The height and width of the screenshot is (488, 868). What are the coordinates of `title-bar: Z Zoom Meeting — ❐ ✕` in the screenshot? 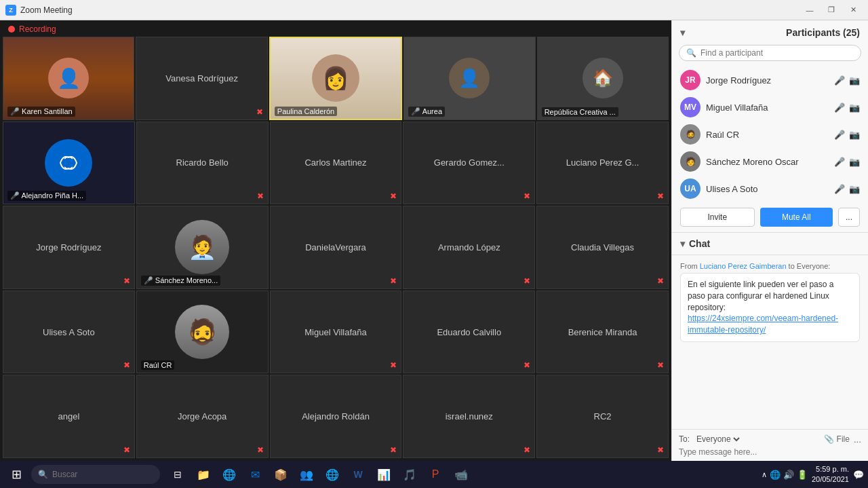 It's located at (434, 10).